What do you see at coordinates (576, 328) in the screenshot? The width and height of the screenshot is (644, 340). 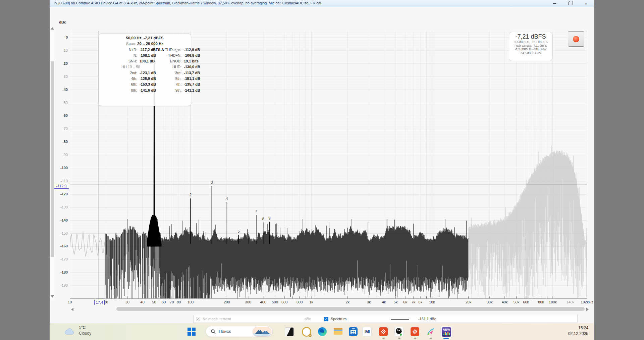 I see `clock-time: 15:24` at bounding box center [576, 328].